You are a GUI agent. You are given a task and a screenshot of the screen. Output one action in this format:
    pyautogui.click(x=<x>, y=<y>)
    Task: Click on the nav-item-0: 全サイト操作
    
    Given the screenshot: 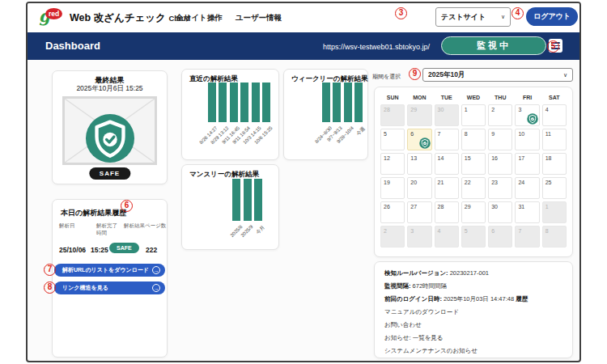 What is the action you would take?
    pyautogui.click(x=199, y=18)
    